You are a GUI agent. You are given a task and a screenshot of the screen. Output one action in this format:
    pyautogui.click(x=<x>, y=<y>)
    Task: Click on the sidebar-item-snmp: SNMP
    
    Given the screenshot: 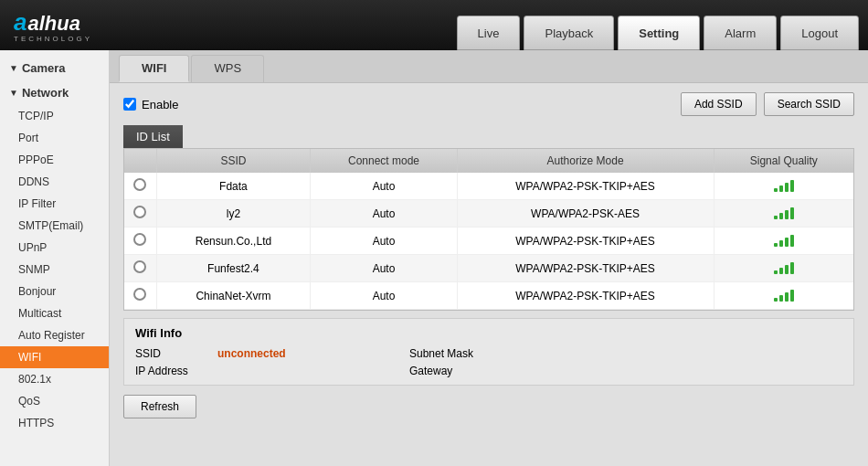 What is the action you would take?
    pyautogui.click(x=55, y=270)
    